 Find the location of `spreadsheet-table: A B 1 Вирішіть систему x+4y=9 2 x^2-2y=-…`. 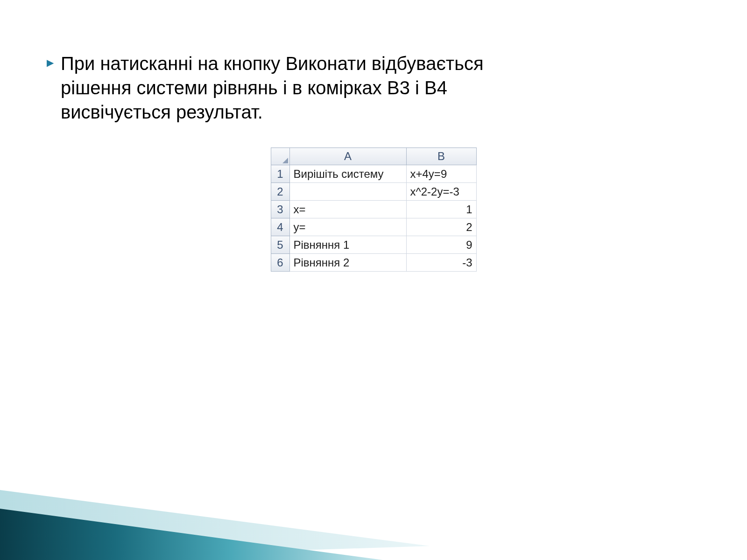

spreadsheet-table: A B 1 Вирішіть систему x+4y=9 2 x^2-2y=-… is located at coordinates (374, 210).